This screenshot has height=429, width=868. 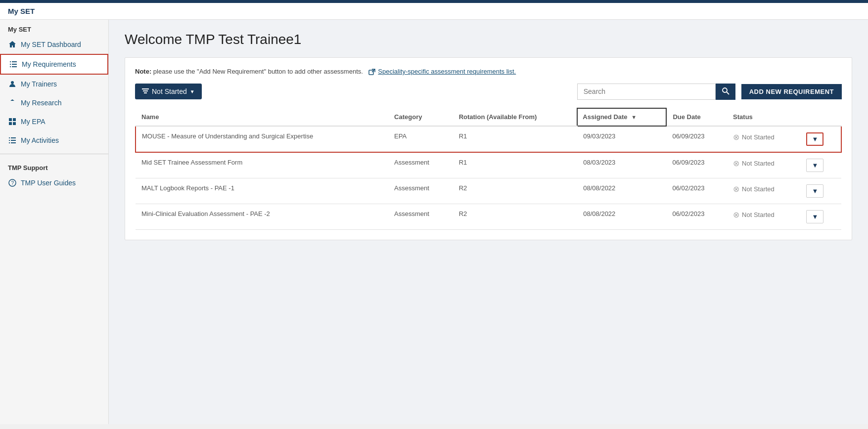 I want to click on filter-label: Not Started, so click(x=169, y=91).